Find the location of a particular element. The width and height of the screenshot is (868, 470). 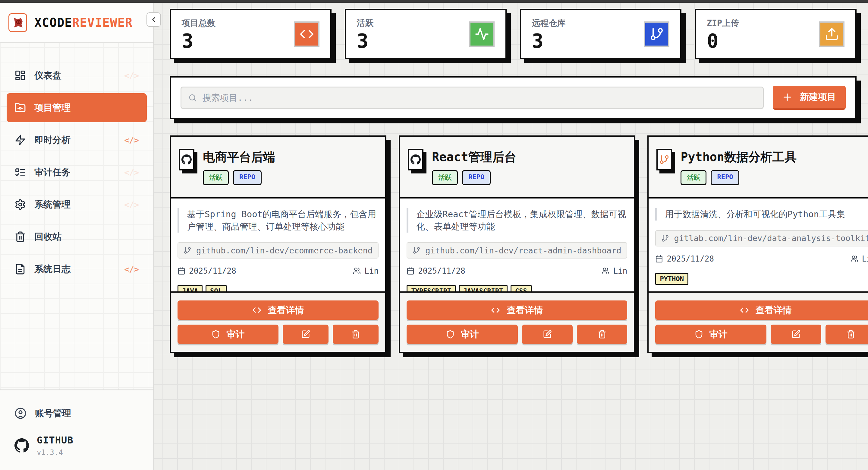

sidebar-footer: 账号管理 GITHUB v1.3.4 is located at coordinates (77, 430).